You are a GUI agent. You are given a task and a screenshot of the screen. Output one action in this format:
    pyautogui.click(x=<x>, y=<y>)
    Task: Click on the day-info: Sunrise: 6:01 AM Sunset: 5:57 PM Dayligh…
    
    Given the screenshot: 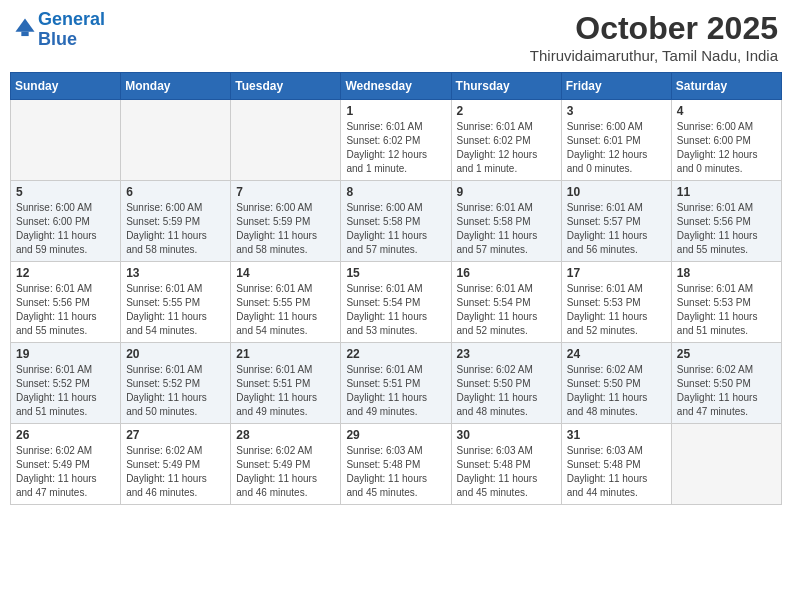 What is the action you would take?
    pyautogui.click(x=616, y=229)
    